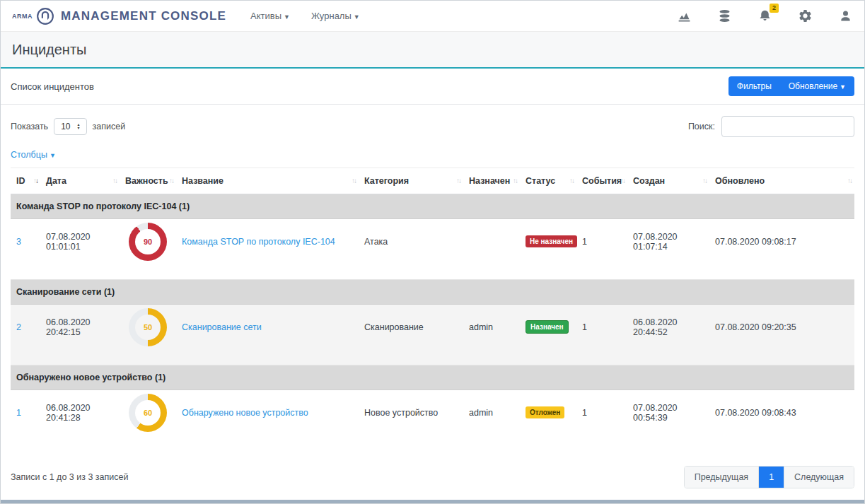 This screenshot has width=865, height=504. What do you see at coordinates (148, 413) in the screenshot?
I see `importance-donut: 60` at bounding box center [148, 413].